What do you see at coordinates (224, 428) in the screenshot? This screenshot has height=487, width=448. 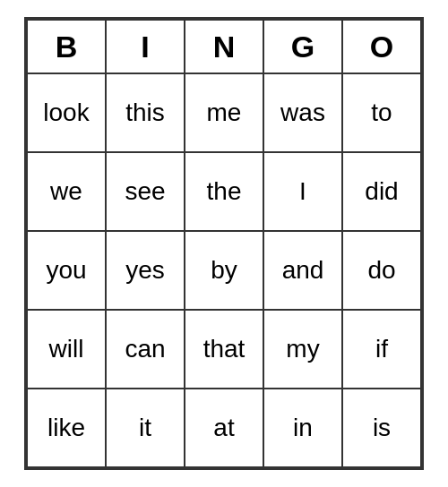 I see `bingo-row-4: likeitatinis` at bounding box center [224, 428].